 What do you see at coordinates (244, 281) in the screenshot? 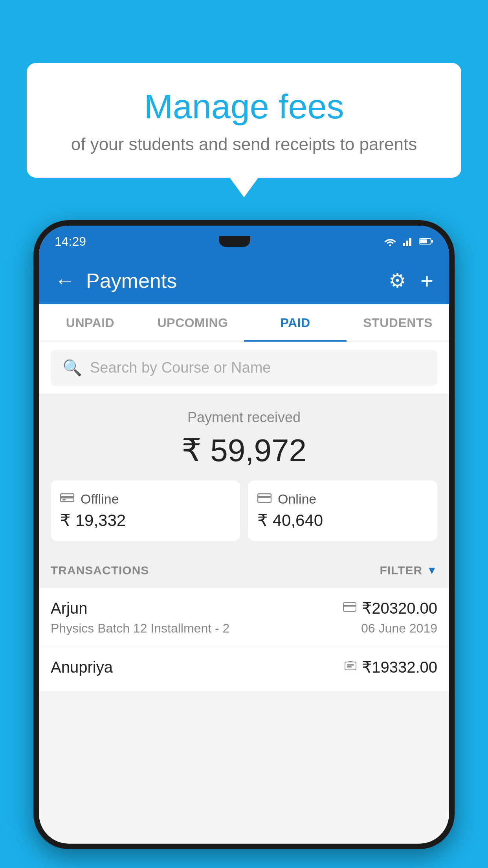
I see `app-bar: ← Payments ⚙ +` at bounding box center [244, 281].